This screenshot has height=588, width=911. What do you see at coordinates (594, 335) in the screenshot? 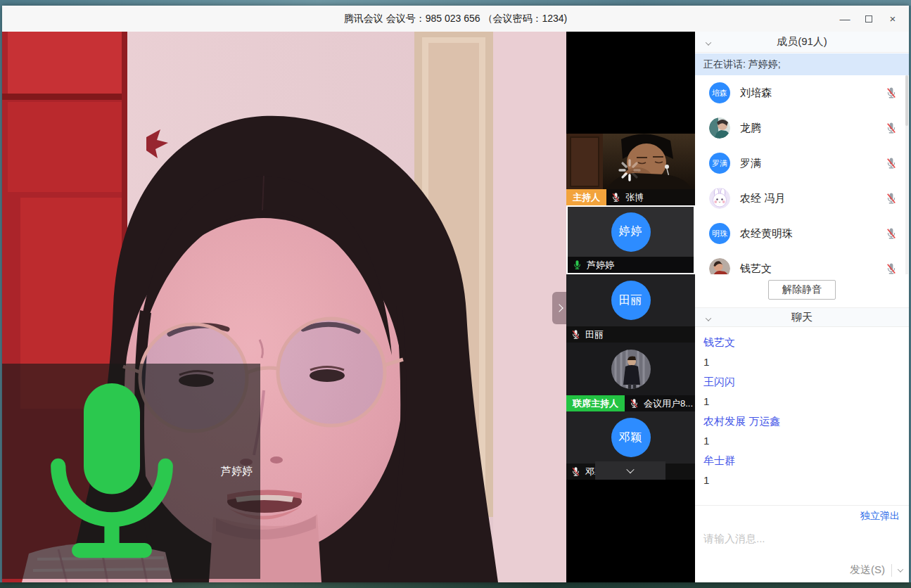
I see `thumbnail-name: 田丽` at bounding box center [594, 335].